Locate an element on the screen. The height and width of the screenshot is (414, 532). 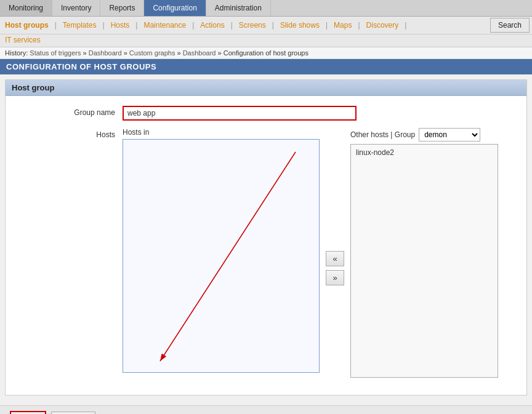
nav-monitoring: Monitoring is located at coordinates (26, 8).